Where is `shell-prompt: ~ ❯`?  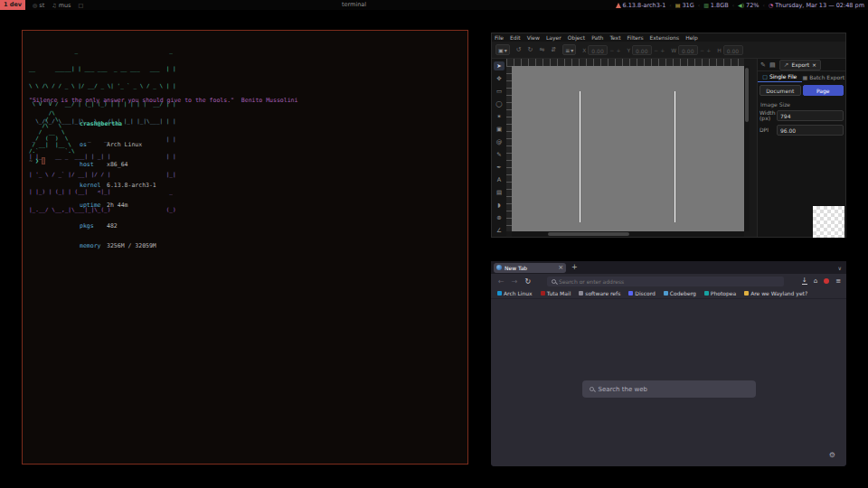 shell-prompt: ~ ❯ is located at coordinates (37, 161).